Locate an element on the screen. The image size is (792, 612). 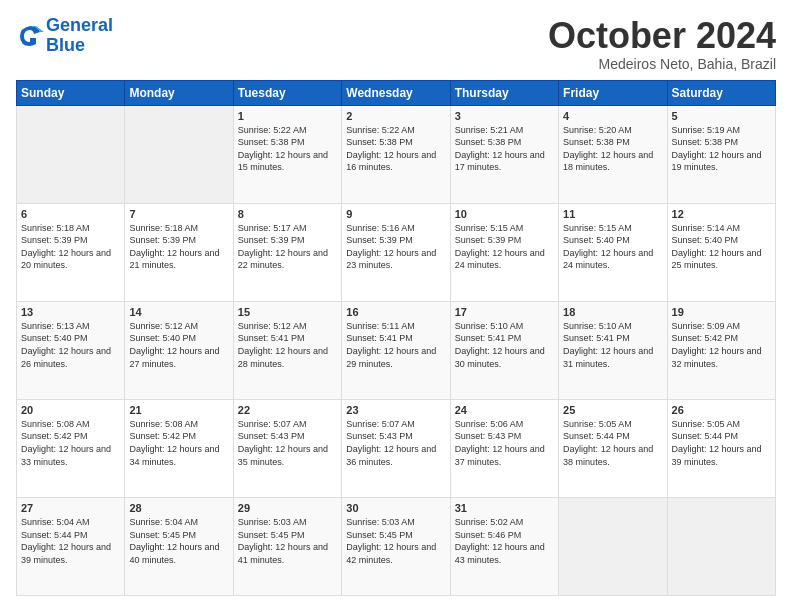
table-row: 5Sunrise: 5:19 AMSunset: 5:38 PMDaylight… is located at coordinates (721, 154).